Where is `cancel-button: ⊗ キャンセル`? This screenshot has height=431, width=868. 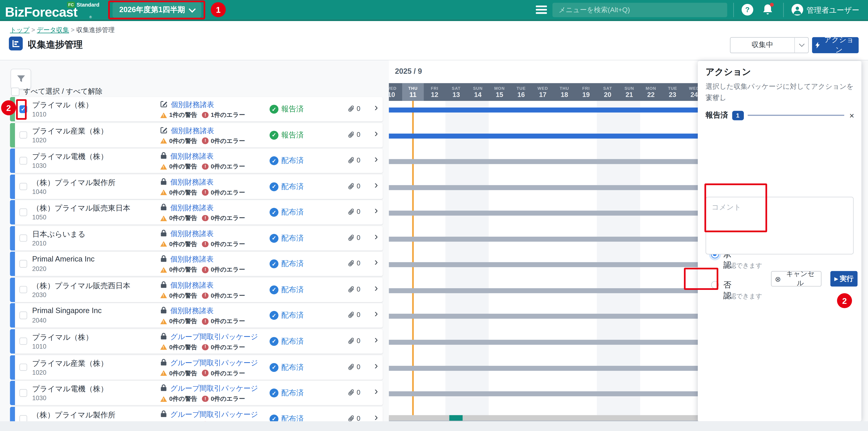
cancel-button: ⊗ キャンセル is located at coordinates (796, 279).